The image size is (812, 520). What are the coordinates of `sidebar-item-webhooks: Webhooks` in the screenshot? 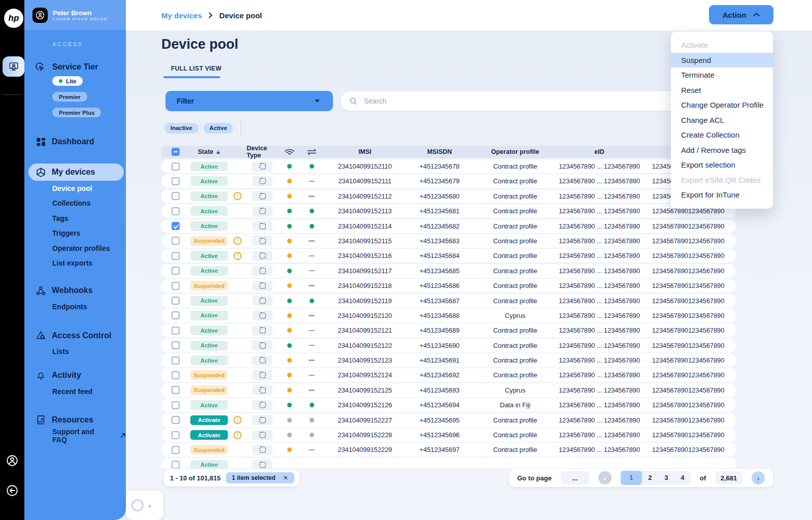 It's located at (75, 290).